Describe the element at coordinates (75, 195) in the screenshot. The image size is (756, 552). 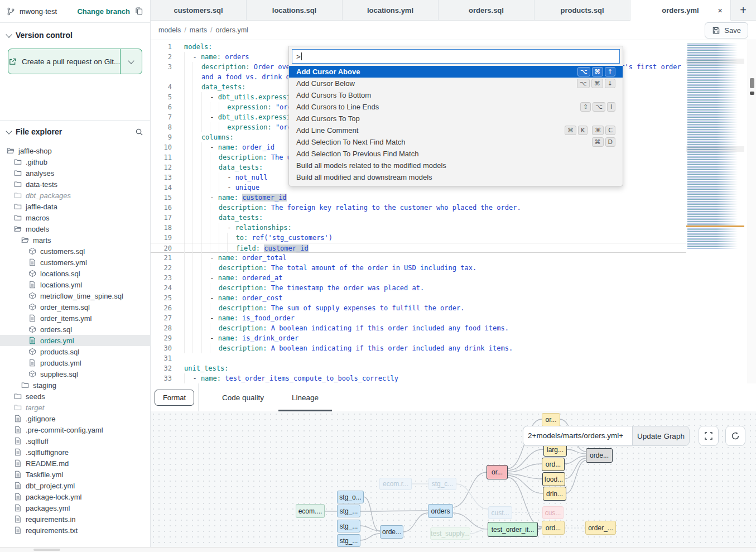
I see `tree-item-dbt-packages: dbt_packages` at that location.